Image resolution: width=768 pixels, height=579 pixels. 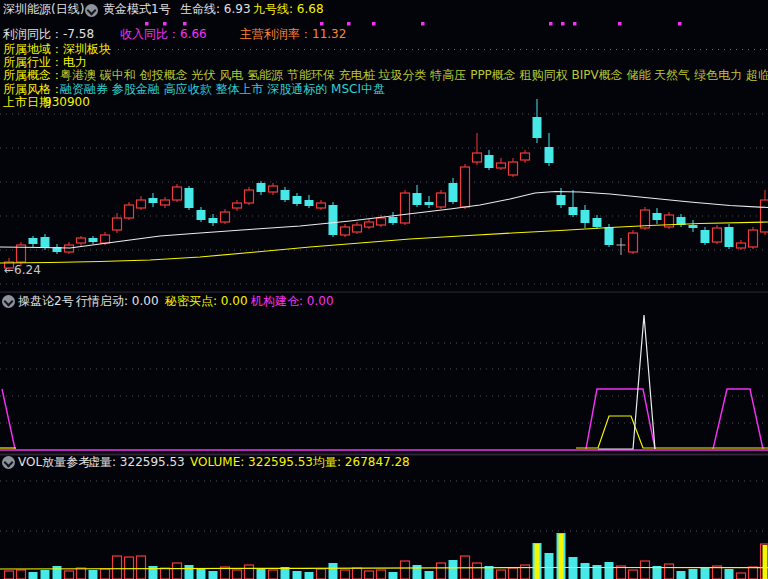 I want to click on volume-surge-highlight, so click(x=538, y=562).